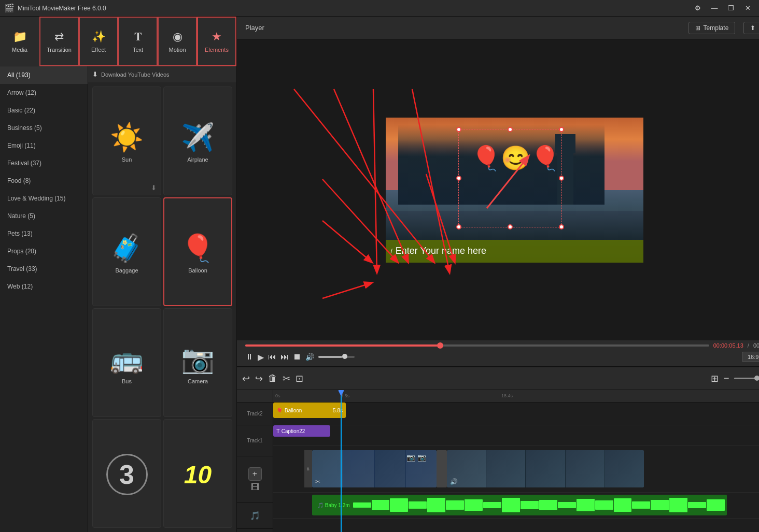 This screenshot has width=759, height=532. What do you see at coordinates (44, 251) in the screenshot?
I see `category-props: Props (20)` at bounding box center [44, 251].